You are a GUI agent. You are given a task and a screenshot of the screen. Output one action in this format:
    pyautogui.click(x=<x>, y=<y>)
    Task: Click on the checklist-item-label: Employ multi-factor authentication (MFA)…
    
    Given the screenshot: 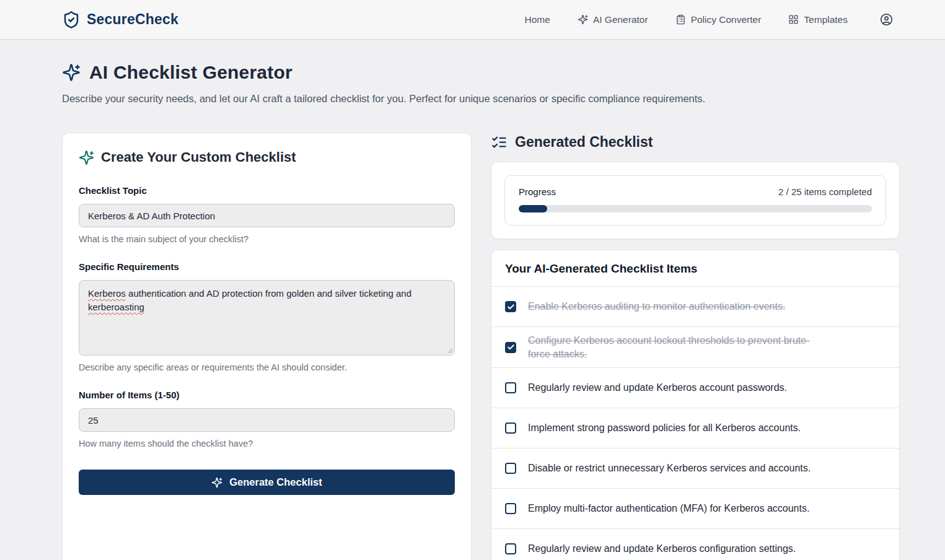 What is the action you would take?
    pyautogui.click(x=669, y=509)
    